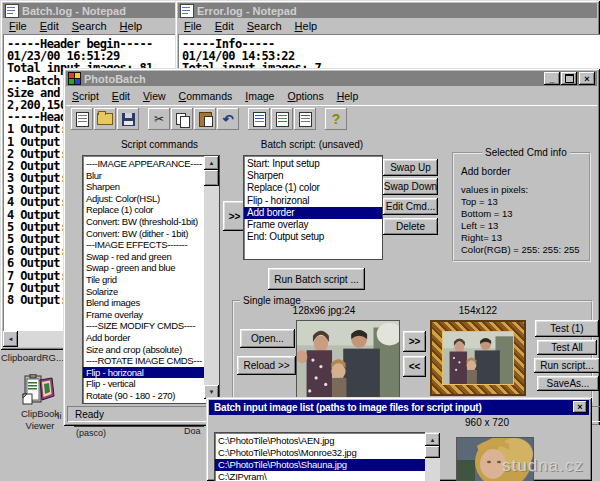 This screenshot has width=600, height=481. Describe the element at coordinates (182, 119) in the screenshot. I see `copy-button` at that location.